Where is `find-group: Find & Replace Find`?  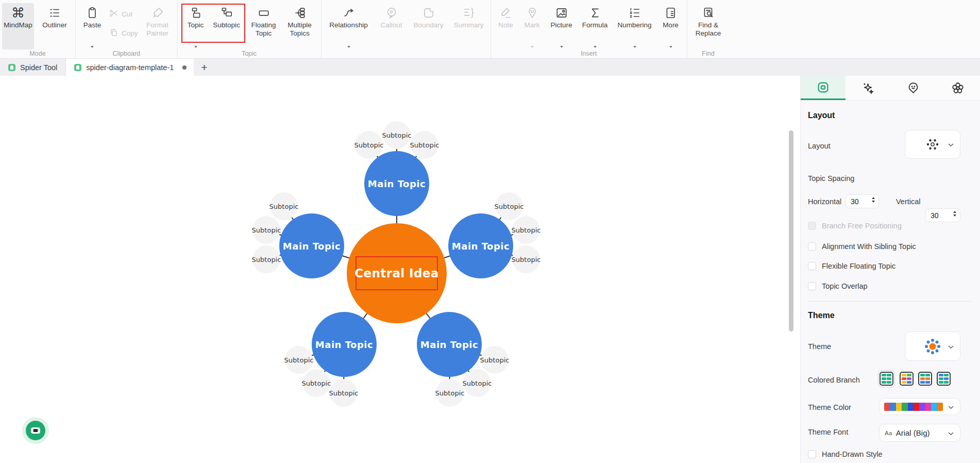
find-group: Find & Replace Find is located at coordinates (708, 29).